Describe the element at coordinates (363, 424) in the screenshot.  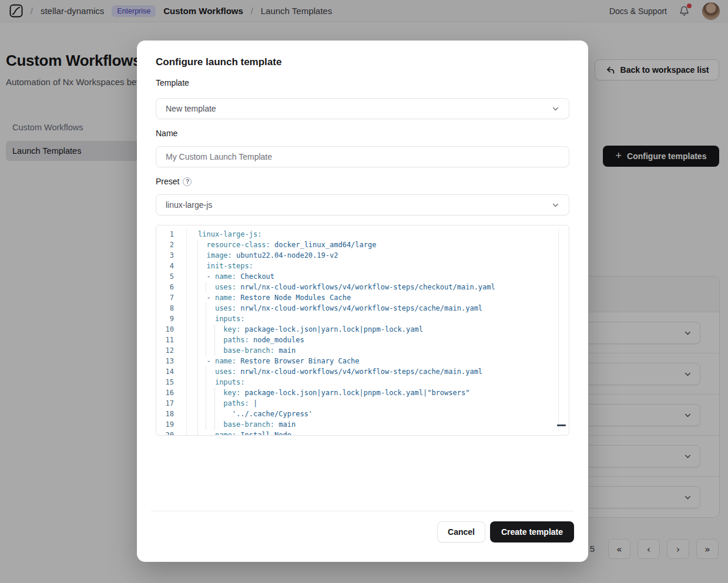
I see `code-line: 19 base-branch: main` at that location.